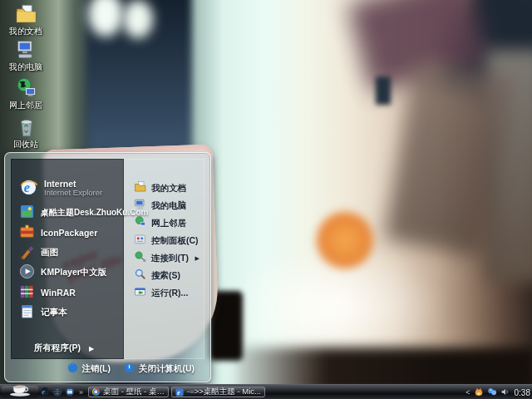 This screenshot has width=532, height=399. What do you see at coordinates (27, 233) in the screenshot?
I see `icon-packager-icon` at bounding box center [27, 233].